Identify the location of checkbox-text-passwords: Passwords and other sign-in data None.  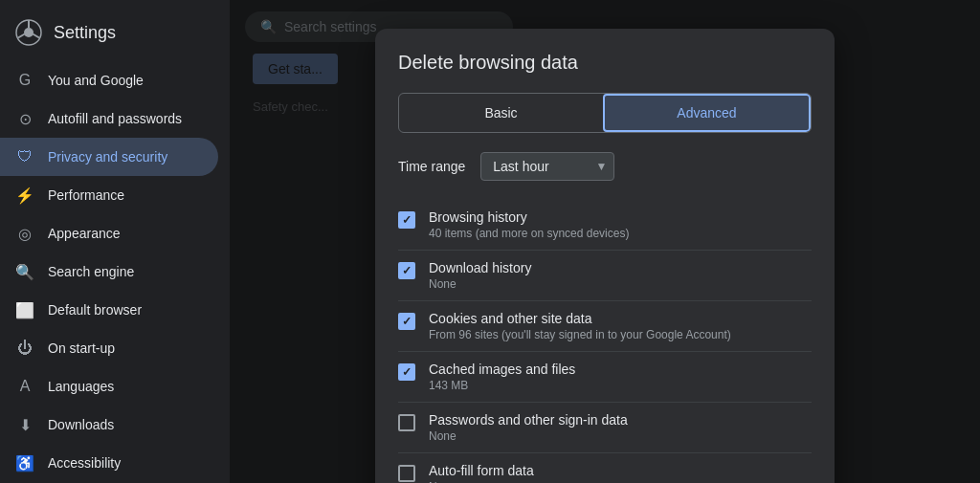
(528, 428).